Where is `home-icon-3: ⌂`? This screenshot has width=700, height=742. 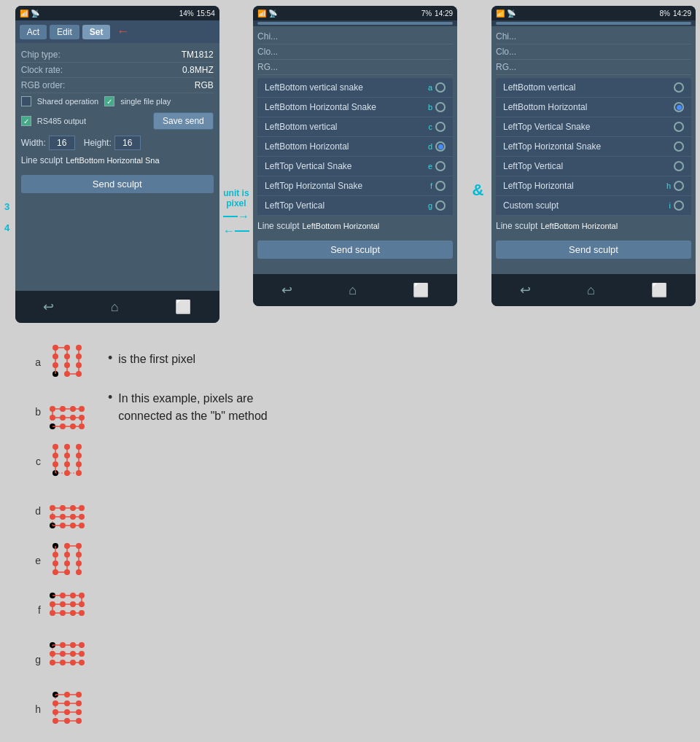
home-icon-3: ⌂ is located at coordinates (591, 290).